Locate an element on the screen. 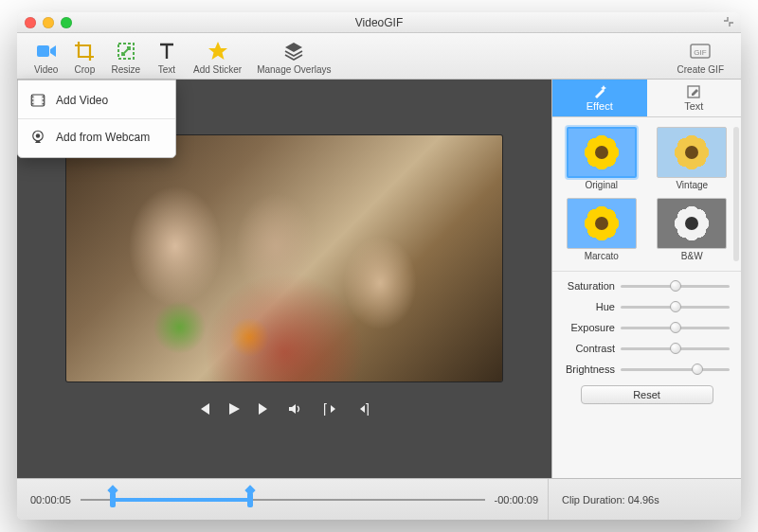  hue-row: Hue is located at coordinates (646, 307).